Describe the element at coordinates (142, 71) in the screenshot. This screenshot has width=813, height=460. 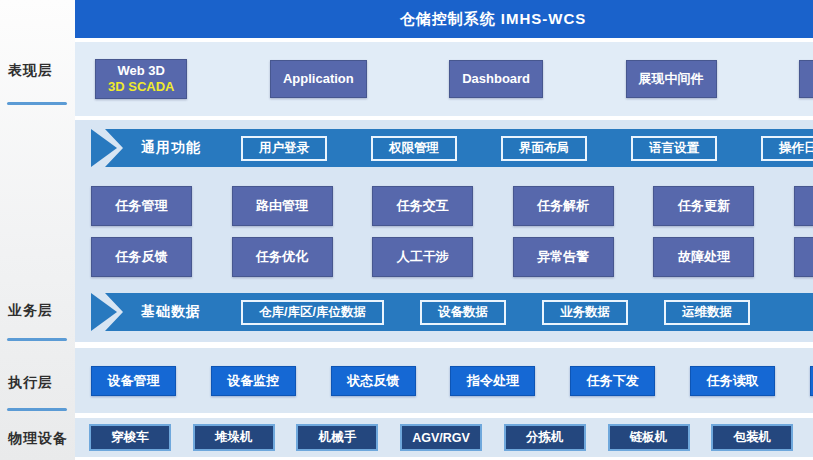
I see `web3d-label: Web 3D` at that location.